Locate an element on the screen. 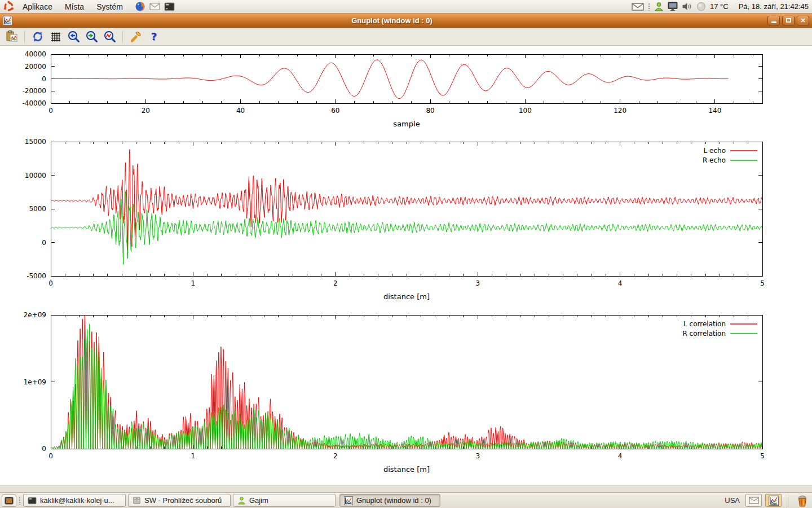  x-tick-label: 2 is located at coordinates (336, 456).